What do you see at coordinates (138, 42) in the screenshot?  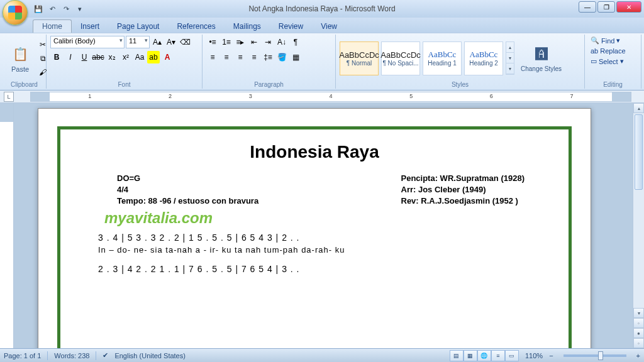 I see `font-size-select: 11` at bounding box center [138, 42].